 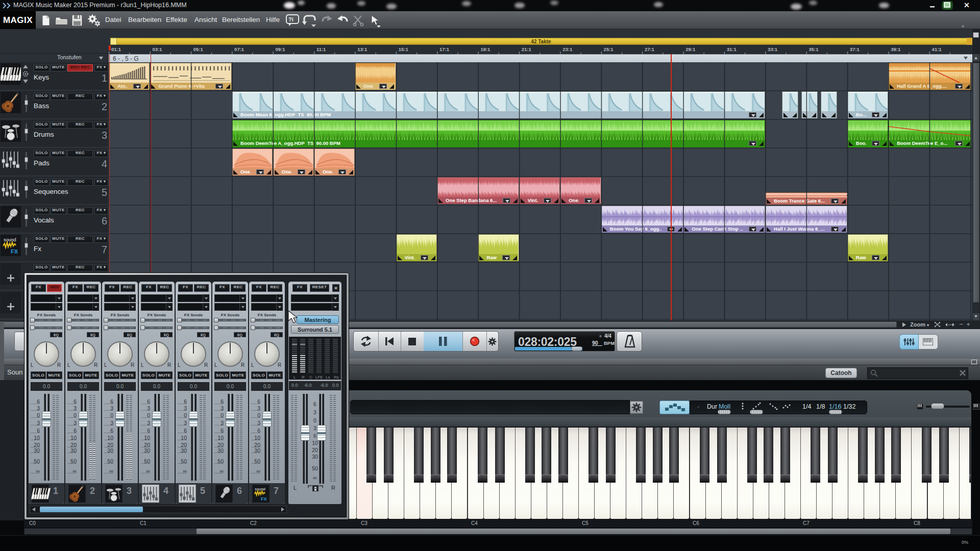 I want to click on svg-text: L, so click(x=295, y=378).